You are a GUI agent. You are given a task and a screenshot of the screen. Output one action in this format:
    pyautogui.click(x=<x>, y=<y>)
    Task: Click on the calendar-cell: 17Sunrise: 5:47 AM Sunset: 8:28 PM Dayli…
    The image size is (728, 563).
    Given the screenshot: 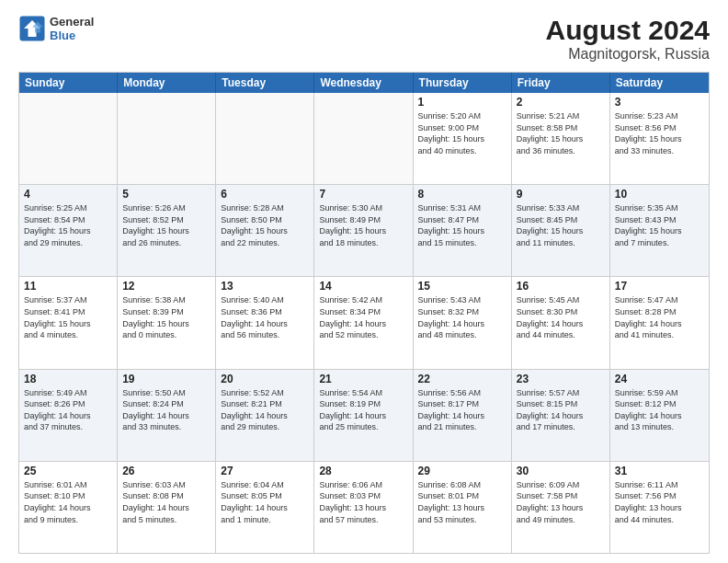 What is the action you would take?
    pyautogui.click(x=660, y=322)
    